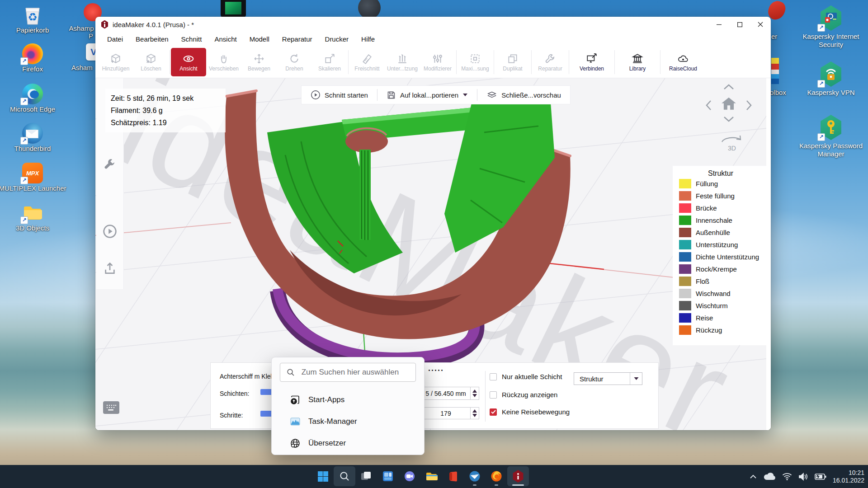 The height and width of the screenshot is (488, 868). Describe the element at coordinates (294, 62) in the screenshot. I see `toolbar-button-rotate: Drehen` at that location.